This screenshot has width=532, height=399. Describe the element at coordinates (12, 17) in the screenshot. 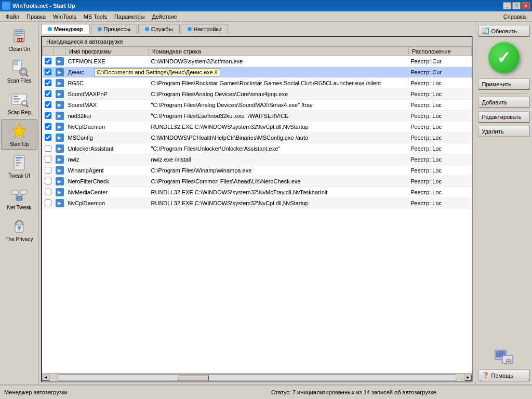

I see `menu-file: Файл` at that location.